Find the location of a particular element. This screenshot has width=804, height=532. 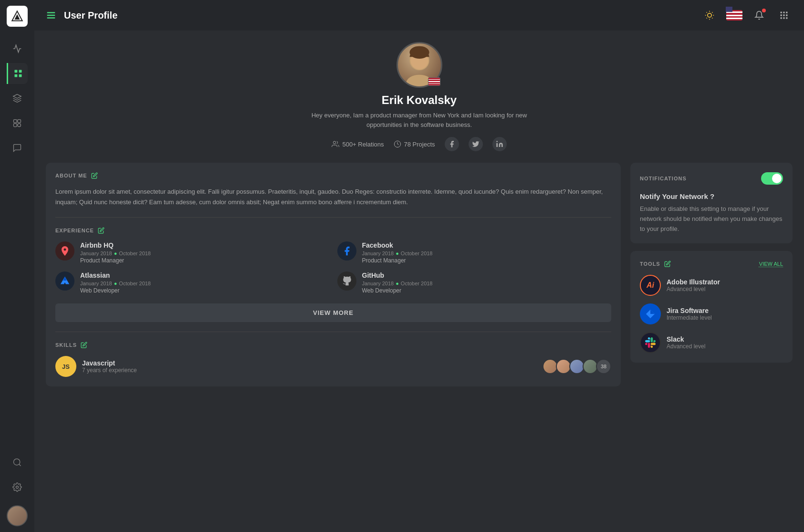

jira-info: Jira Software Intermediate level is located at coordinates (689, 314).